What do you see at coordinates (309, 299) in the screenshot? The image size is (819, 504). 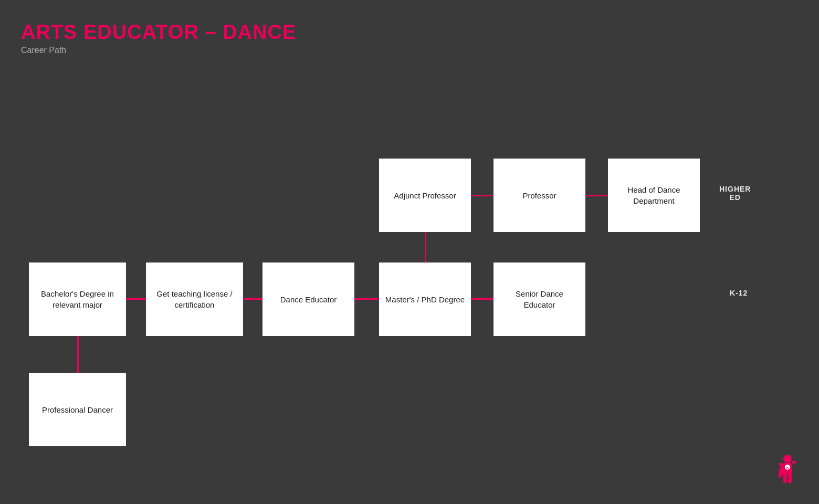 I see `box-dance-educator: Dance Educator` at bounding box center [309, 299].